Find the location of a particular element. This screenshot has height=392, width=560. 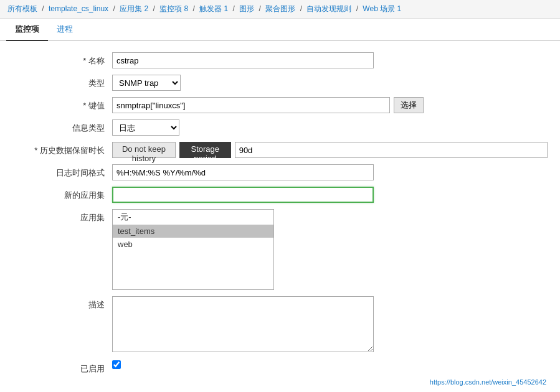

type-label: 类型 is located at coordinates (62, 82).